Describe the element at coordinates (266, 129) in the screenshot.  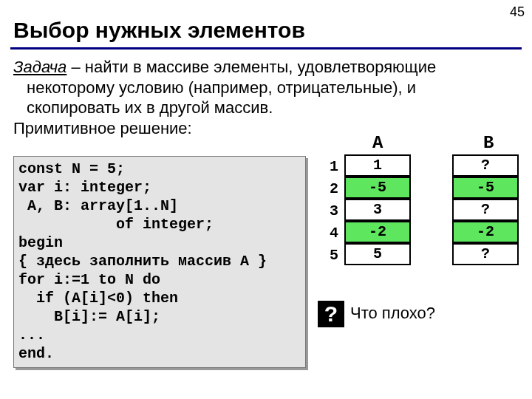
I see `primitive-label: Примитивное решение:` at that location.